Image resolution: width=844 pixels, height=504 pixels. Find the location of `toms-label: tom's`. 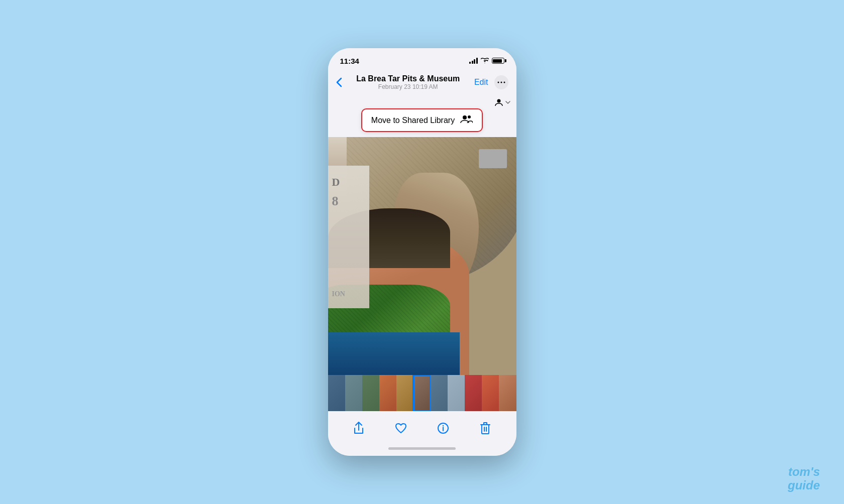

toms-label: tom's is located at coordinates (804, 472).